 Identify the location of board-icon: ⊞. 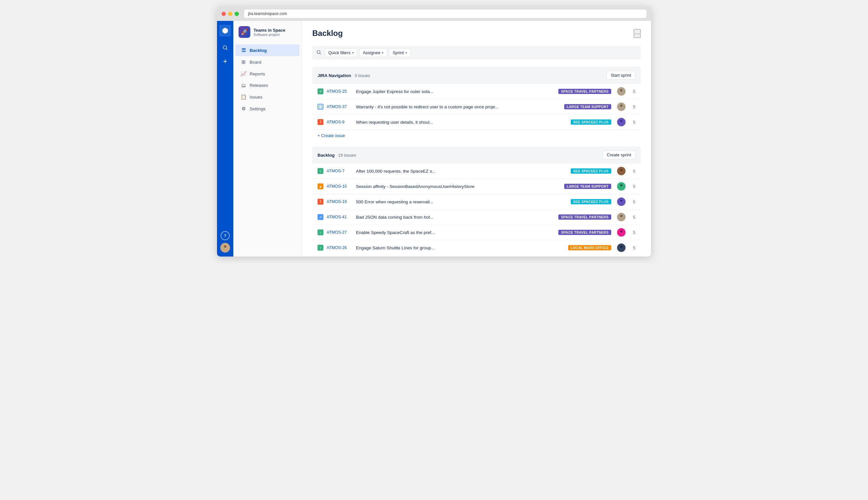
(243, 62).